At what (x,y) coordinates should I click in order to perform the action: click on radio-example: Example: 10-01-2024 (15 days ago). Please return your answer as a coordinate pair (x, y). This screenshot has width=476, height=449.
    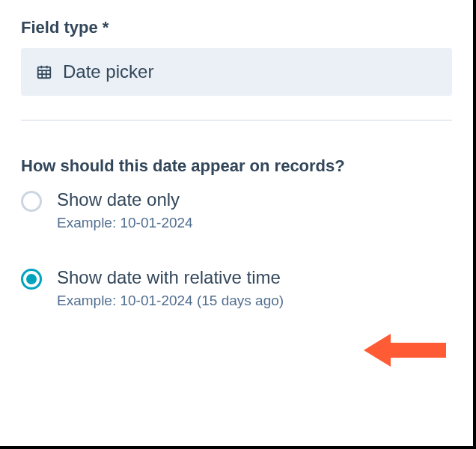
    Looking at the image, I should click on (171, 301).